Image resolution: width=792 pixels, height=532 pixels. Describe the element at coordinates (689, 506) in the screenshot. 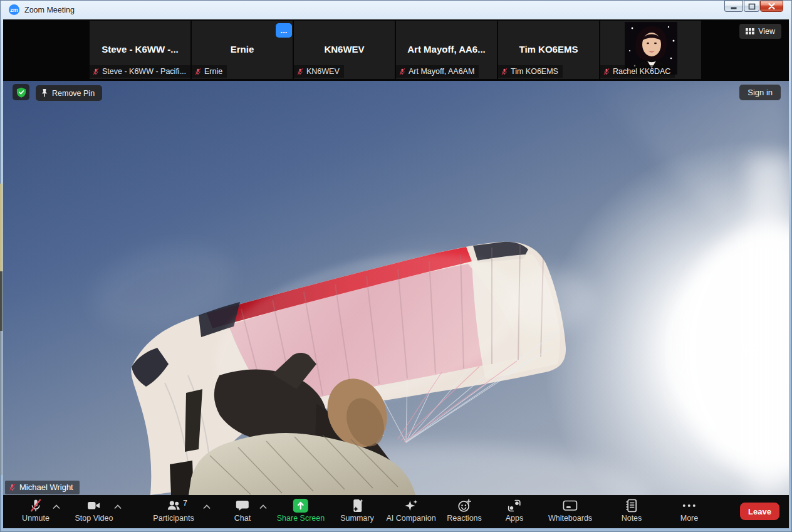

I see `more-dots-icon` at that location.